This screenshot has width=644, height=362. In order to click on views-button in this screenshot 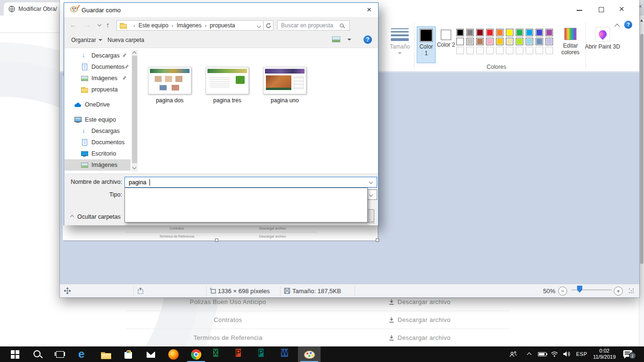, I will do `click(336, 40)`.